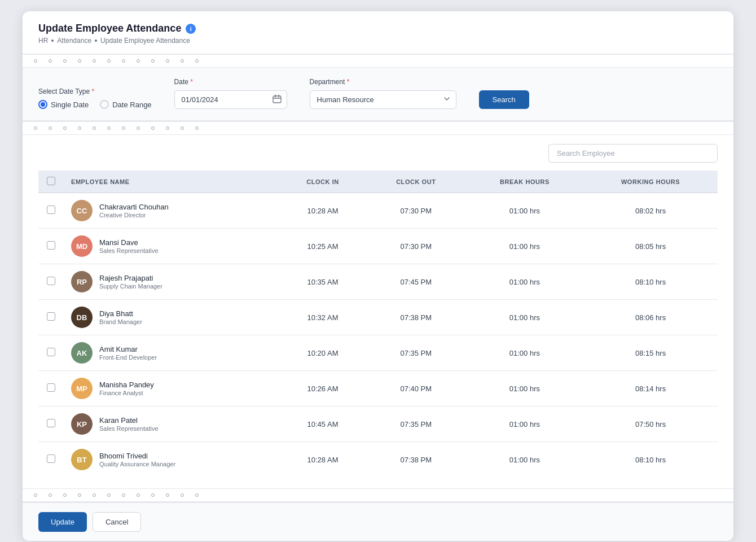  Describe the element at coordinates (126, 385) in the screenshot. I see `emp-name-5: Manisha Pandey` at that location.